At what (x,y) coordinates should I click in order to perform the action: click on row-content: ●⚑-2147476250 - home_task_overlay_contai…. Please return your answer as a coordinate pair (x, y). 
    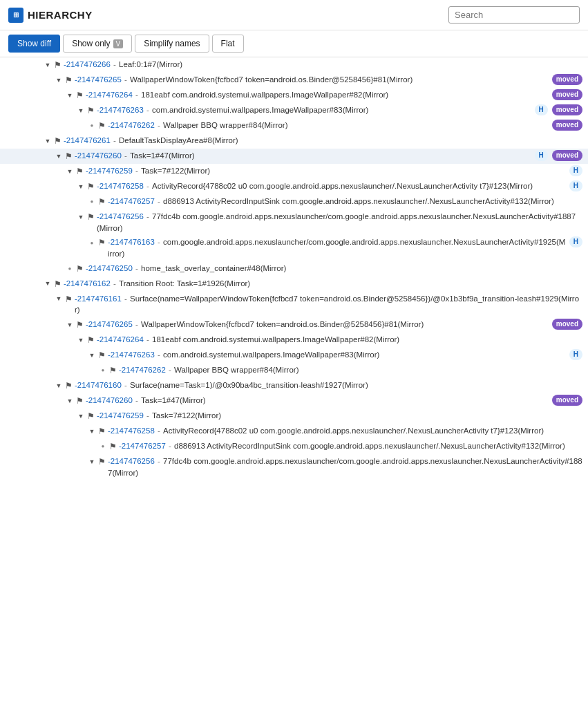
    Looking at the image, I should click on (326, 269).